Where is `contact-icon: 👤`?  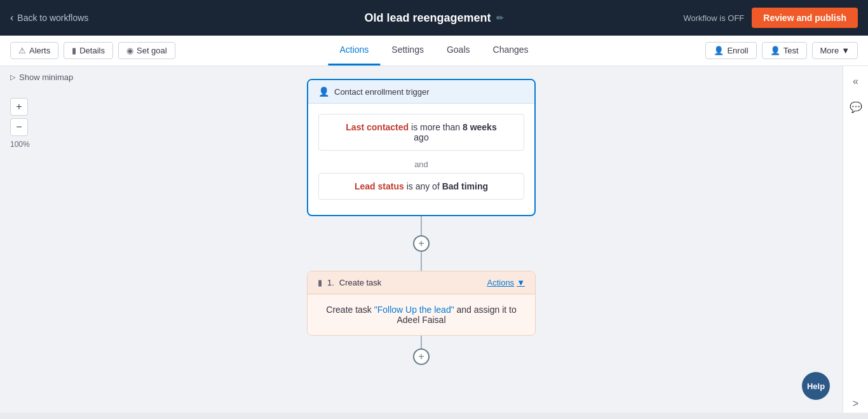 contact-icon: 👤 is located at coordinates (324, 92).